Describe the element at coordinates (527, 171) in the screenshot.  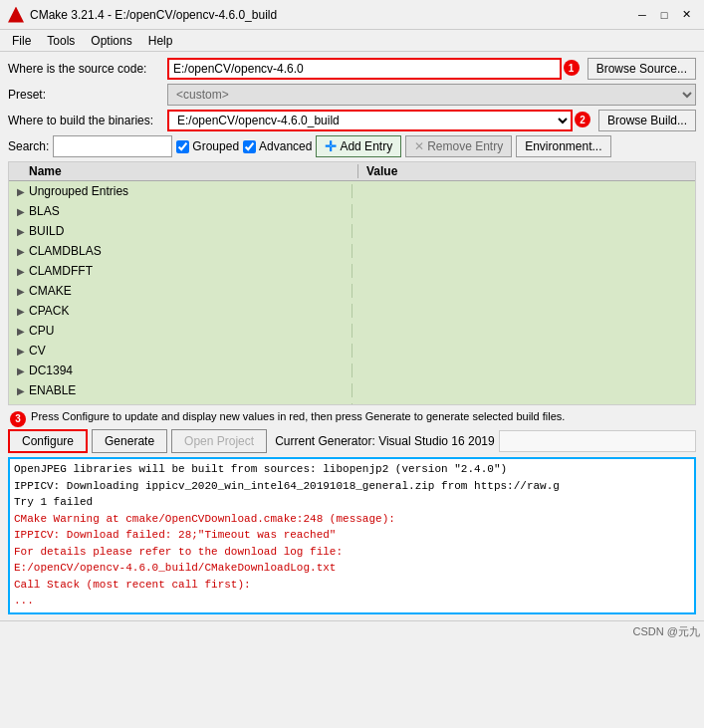
I see `column-value-header: Value` at that location.